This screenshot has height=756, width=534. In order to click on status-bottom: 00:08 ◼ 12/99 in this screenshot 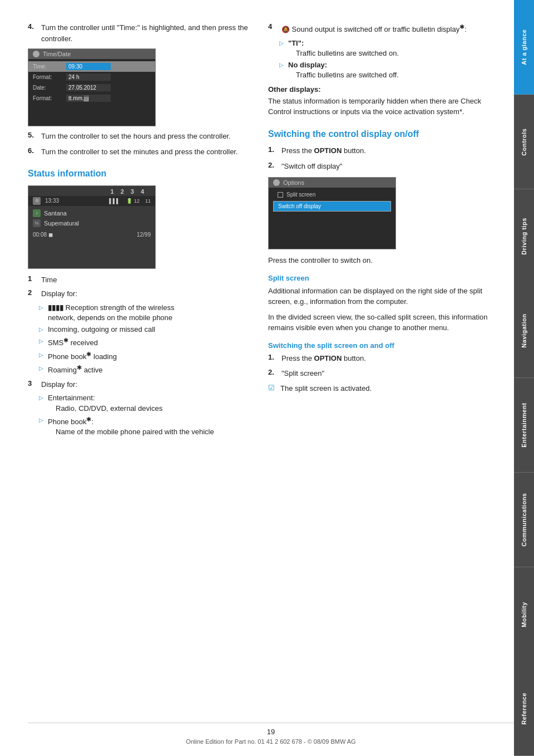, I will do `click(92, 235)`.